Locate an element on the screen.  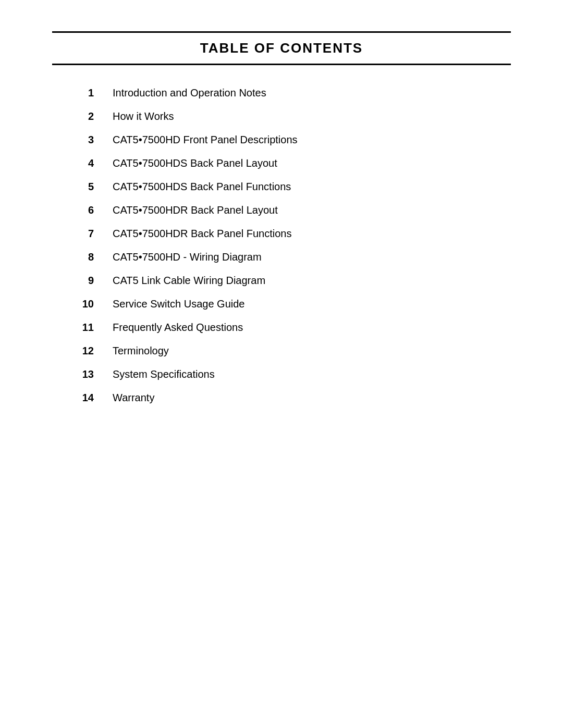
toc-label: CAT5•7500HDR Back Panel Functions is located at coordinates (202, 233).